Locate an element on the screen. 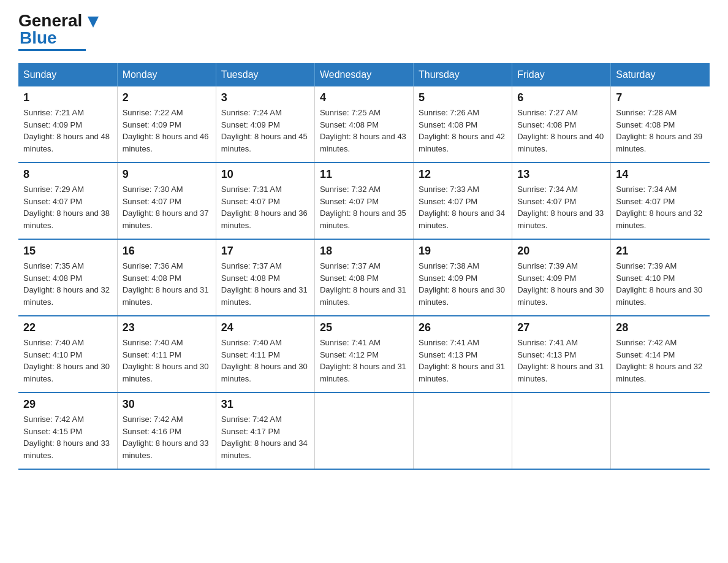 The image size is (728, 563). day-number: 26 is located at coordinates (463, 327).